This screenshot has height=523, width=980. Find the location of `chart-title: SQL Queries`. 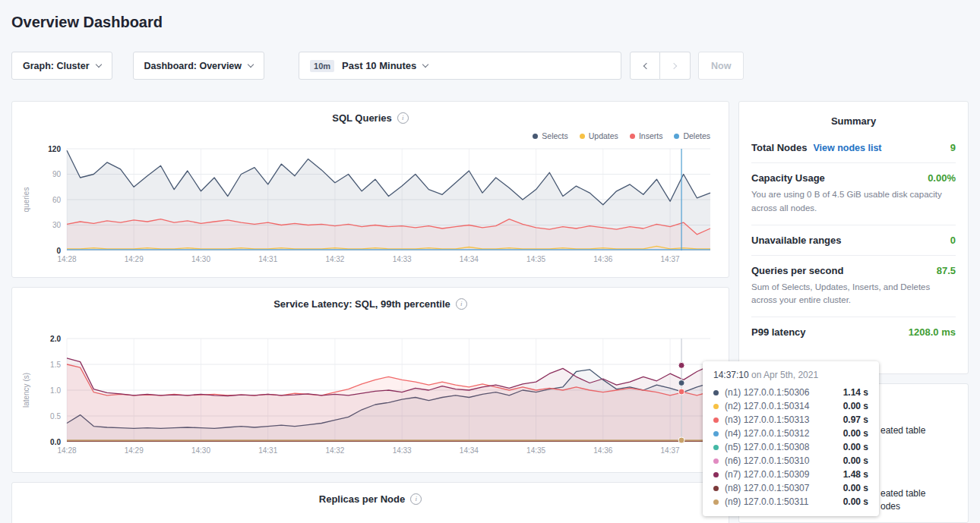

chart-title: SQL Queries is located at coordinates (362, 118).